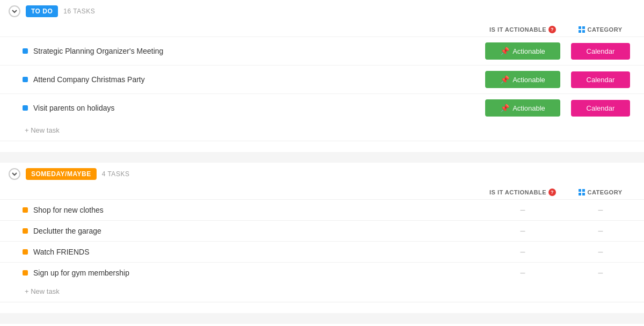  I want to click on chevron-someday-icon, so click(14, 174).